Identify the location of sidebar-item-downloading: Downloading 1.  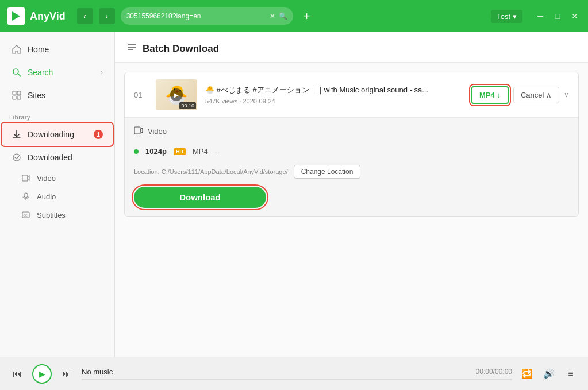
(57, 134).